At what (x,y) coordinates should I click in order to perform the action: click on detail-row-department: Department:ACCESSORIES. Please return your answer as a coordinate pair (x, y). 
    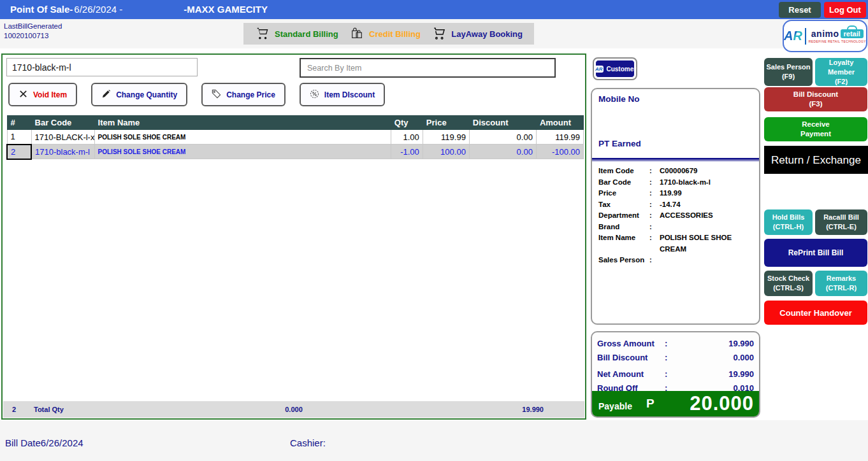
    Looking at the image, I should click on (676, 216).